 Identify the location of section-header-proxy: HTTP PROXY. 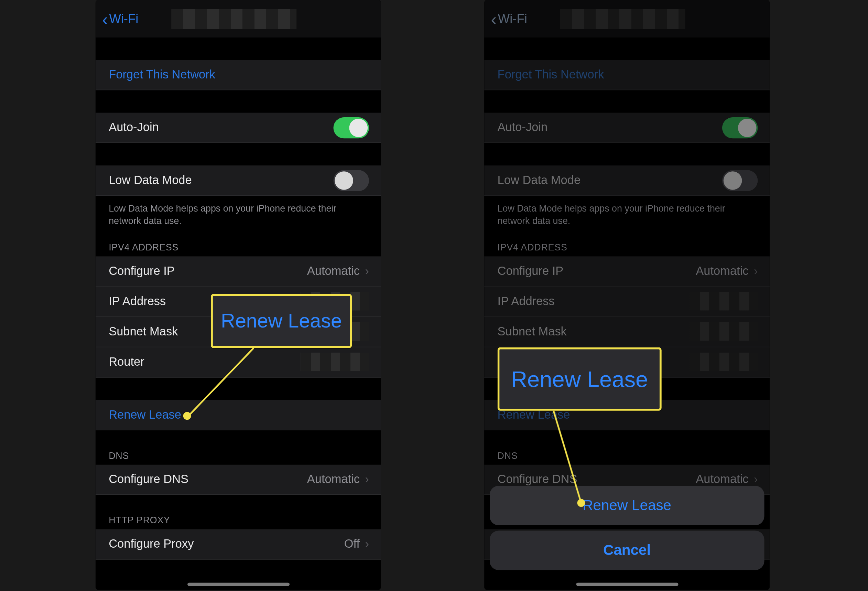
(238, 512).